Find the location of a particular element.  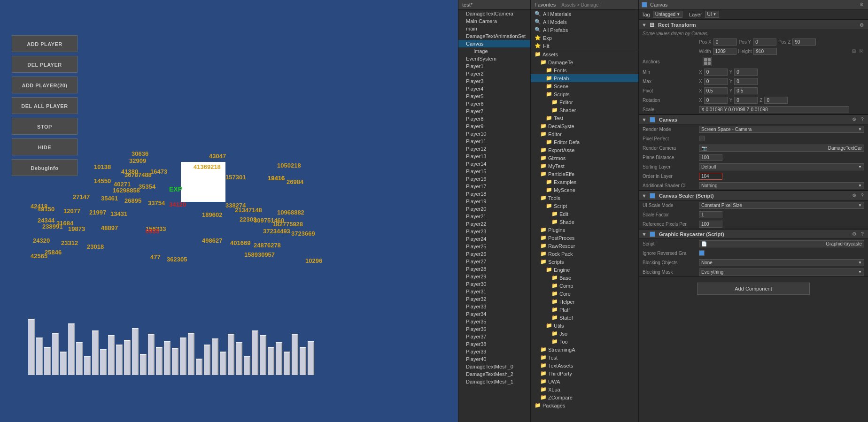

pixel-perfect-checkbox is located at coordinates (702, 138).